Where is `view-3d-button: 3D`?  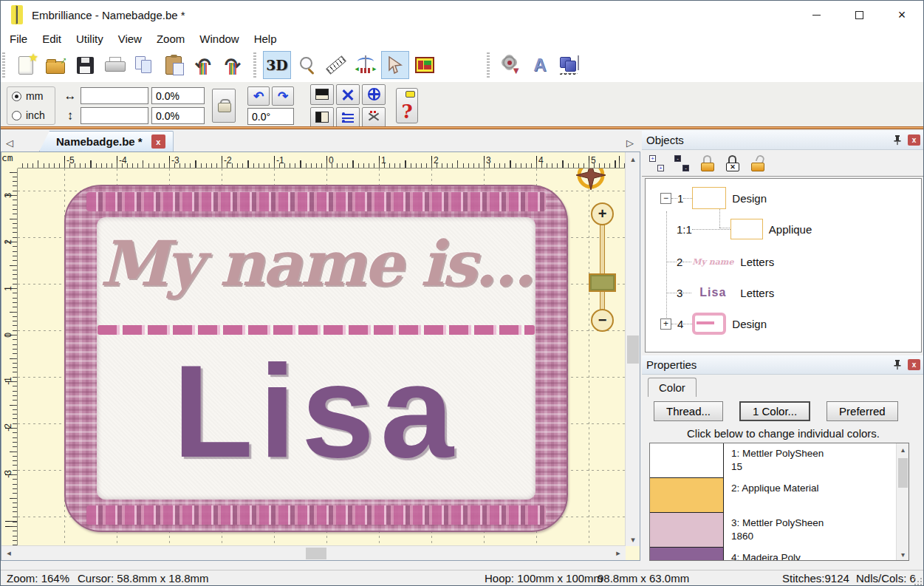
view-3d-button: 3D is located at coordinates (277, 65).